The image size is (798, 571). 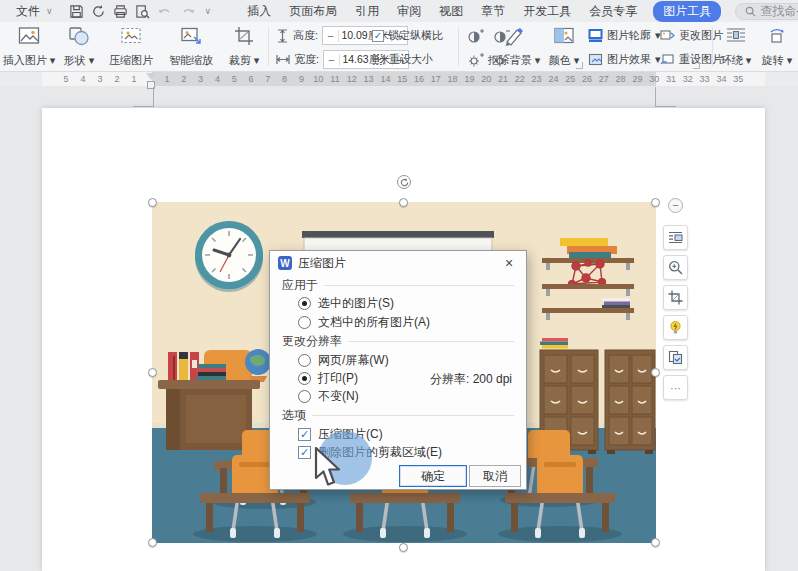 I want to click on print-preview-icon, so click(x=142, y=12).